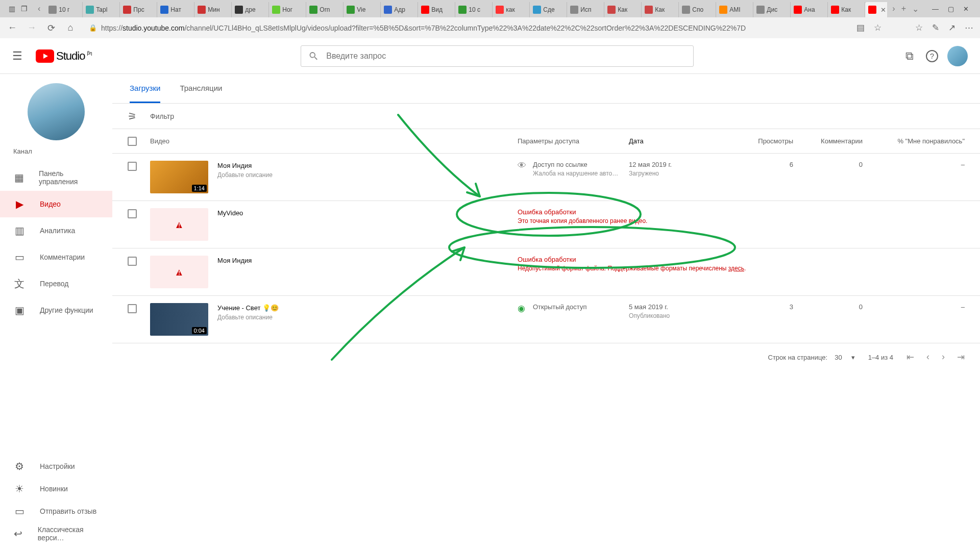  I want to click on tab-list-icon: ⌄, so click(916, 9).